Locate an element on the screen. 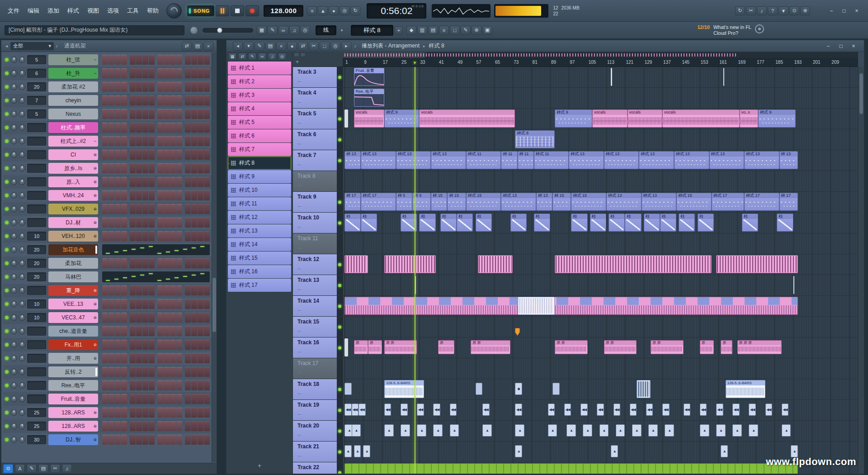  clip-sb is located at coordinates (556, 389).